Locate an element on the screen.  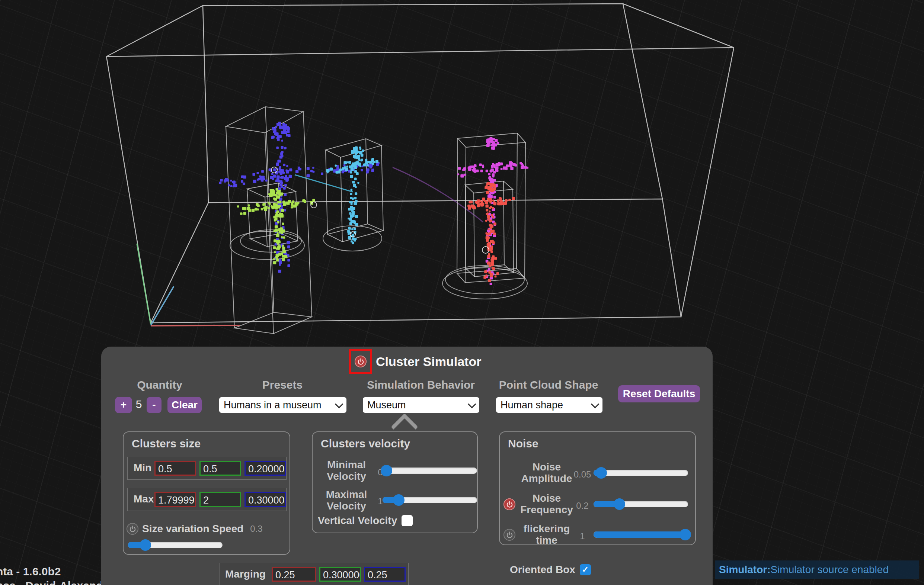
status-bar: Simulator: Simulator source enabled is located at coordinates (817, 570).